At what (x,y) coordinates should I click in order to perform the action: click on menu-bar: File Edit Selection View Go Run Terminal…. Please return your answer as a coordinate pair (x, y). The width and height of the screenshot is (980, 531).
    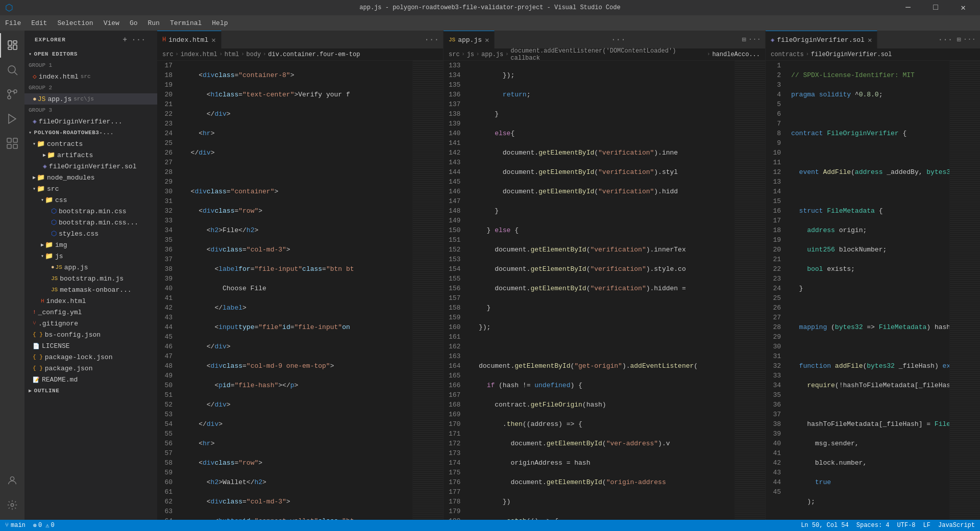
    Looking at the image, I should click on (490, 23).